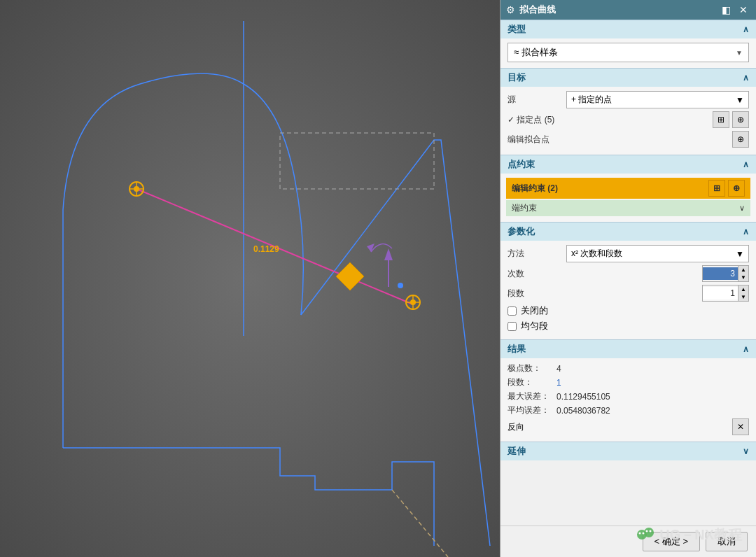  Describe the element at coordinates (266, 249) in the screenshot. I see `svg-text: 0.1129` at that location.